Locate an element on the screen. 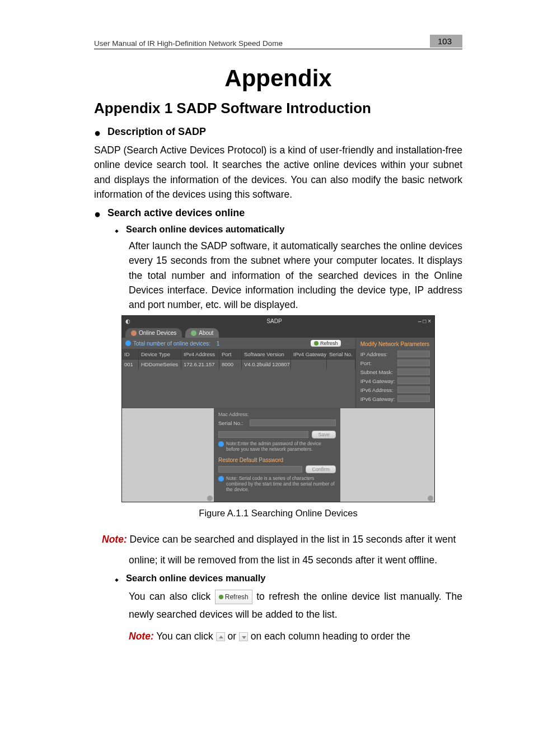 This screenshot has height=756, width=534. modify-panel: Modify Network Parameters IP Address: Po… is located at coordinates (395, 373).